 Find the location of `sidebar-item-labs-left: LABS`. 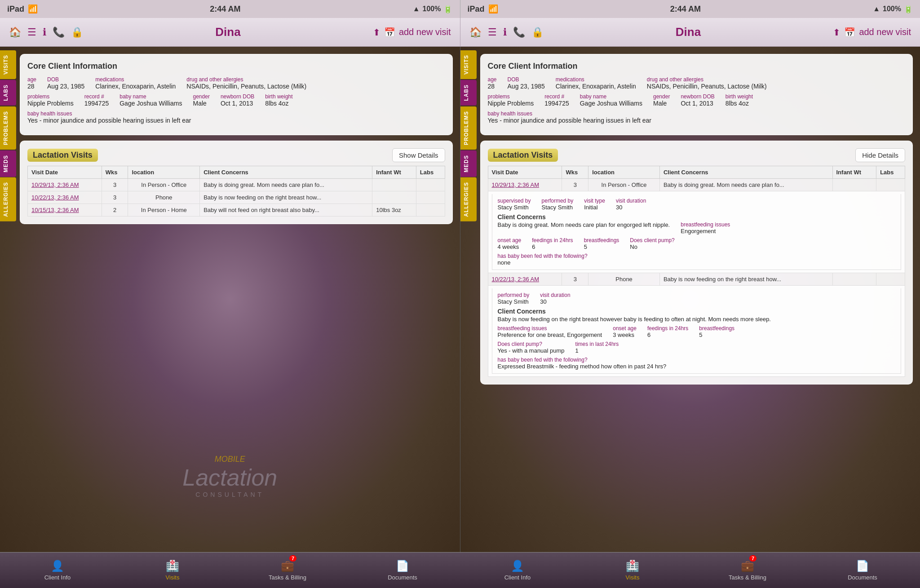

sidebar-item-labs-left: LABS is located at coordinates (8, 93).